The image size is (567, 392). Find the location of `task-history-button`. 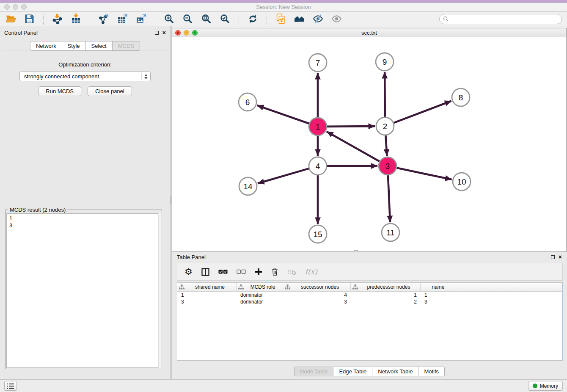

task-history-button is located at coordinates (11, 386).